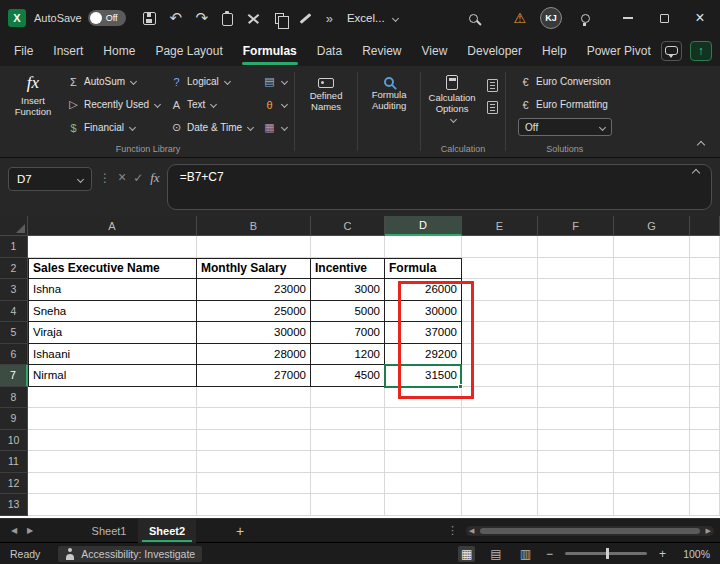 The image size is (720, 564). Describe the element at coordinates (14, 484) in the screenshot. I see `row-header-12: 12` at that location.